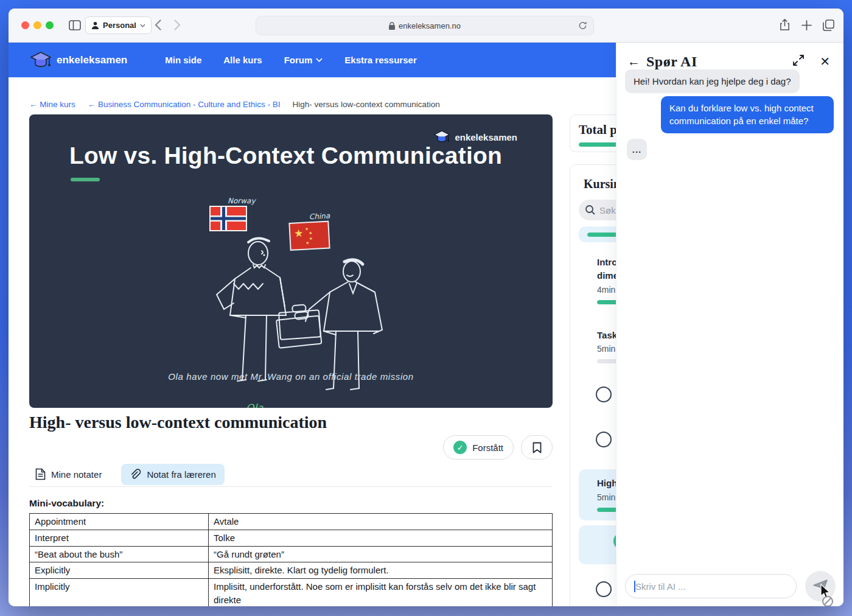 Image resolution: width=852 pixels, height=616 pixels. What do you see at coordinates (380, 60) in the screenshot?
I see `nav-ekstra-ressurser: Ekstra ressurser` at bounding box center [380, 60].